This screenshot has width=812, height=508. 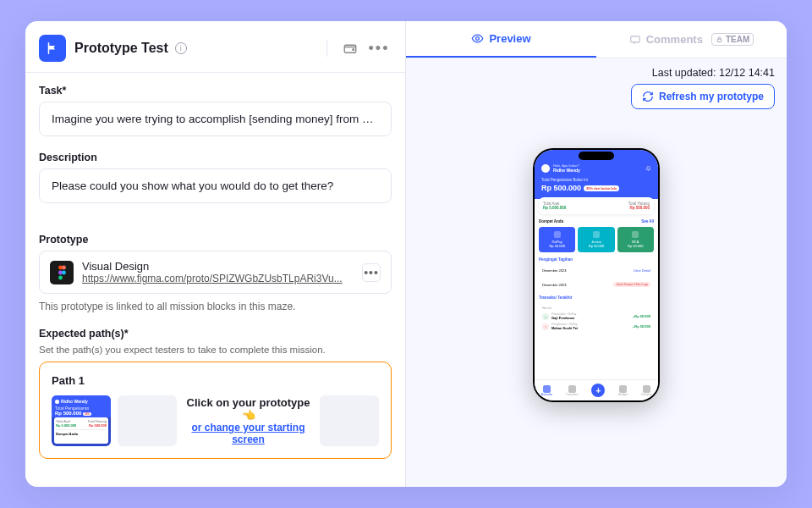 What do you see at coordinates (596, 271) in the screenshot?
I see `reminder-row: Desember 2023Lihat Detail` at bounding box center [596, 271].